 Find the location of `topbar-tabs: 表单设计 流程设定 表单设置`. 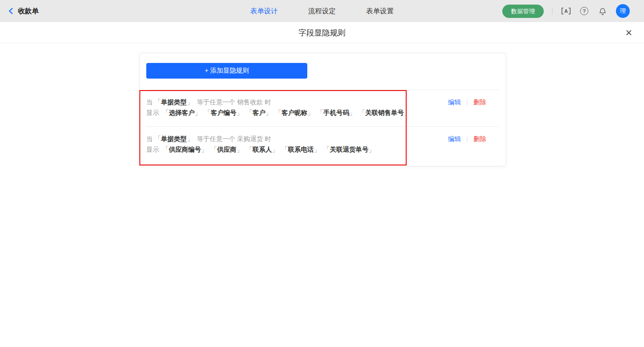

topbar-tabs: 表单设计 流程设定 表单设置 is located at coordinates (322, 11).